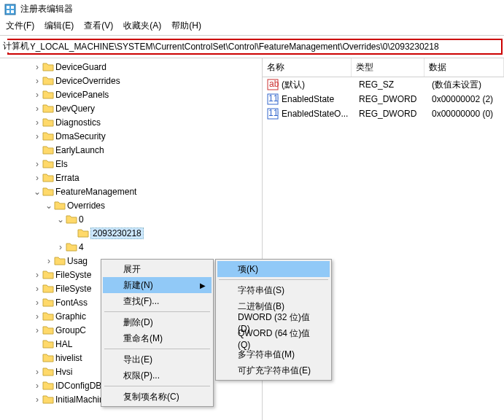 This screenshot has width=504, height=420. What do you see at coordinates (158, 322) in the screenshot?
I see `ctx-delete: 删除(D)` at bounding box center [158, 322].